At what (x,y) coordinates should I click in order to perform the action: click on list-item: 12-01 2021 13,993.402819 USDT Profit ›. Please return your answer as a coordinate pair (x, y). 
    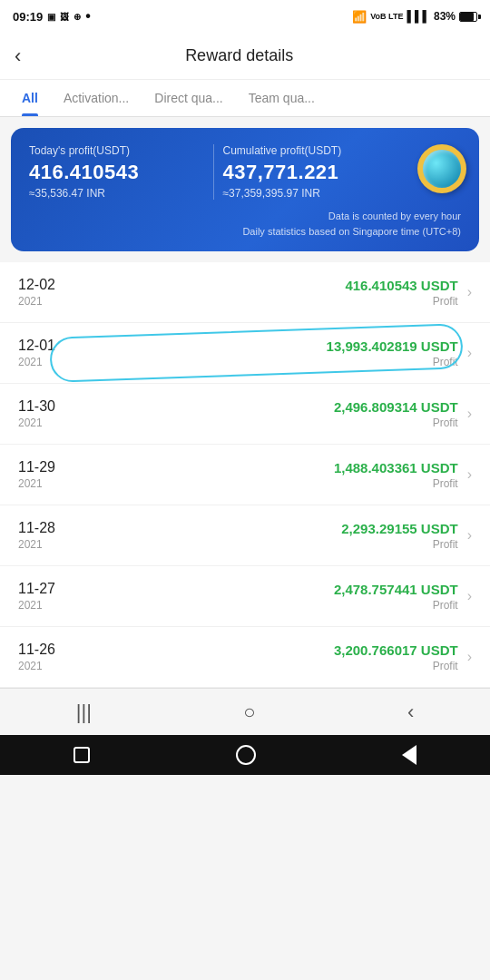
    Looking at the image, I should click on (245, 354).